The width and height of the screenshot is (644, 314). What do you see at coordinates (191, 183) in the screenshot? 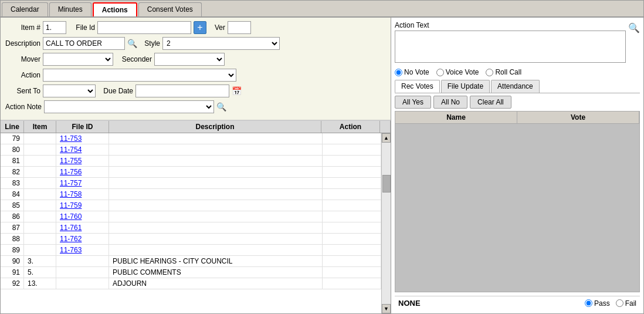
I see `table-row: 83 11-757` at bounding box center [191, 183].